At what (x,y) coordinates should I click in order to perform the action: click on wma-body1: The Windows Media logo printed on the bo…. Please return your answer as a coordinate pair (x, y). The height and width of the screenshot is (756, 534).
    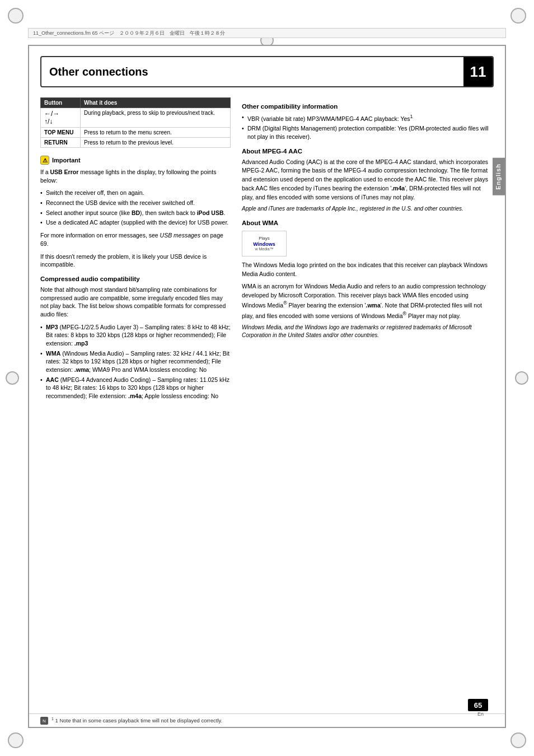
    Looking at the image, I should click on (368, 270).